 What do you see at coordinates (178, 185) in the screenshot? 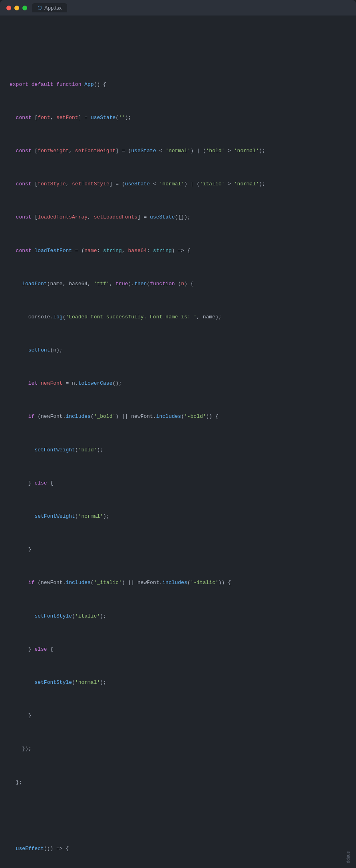
I see `code-line: const [fontStyle, setFontStyle] = (useSt…` at bounding box center [178, 185].